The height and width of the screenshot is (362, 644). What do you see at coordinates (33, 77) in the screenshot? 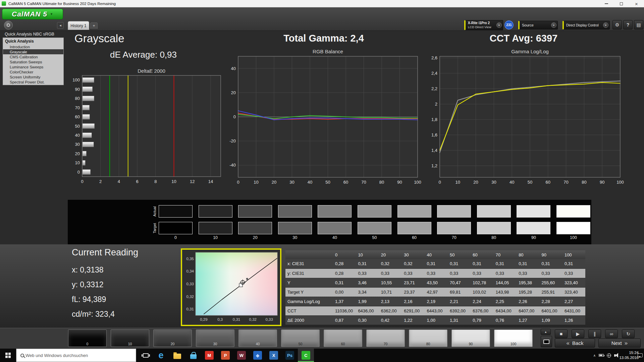
I see `sidebar-item-screen-uniformity: Screen Uniformity` at bounding box center [33, 77].